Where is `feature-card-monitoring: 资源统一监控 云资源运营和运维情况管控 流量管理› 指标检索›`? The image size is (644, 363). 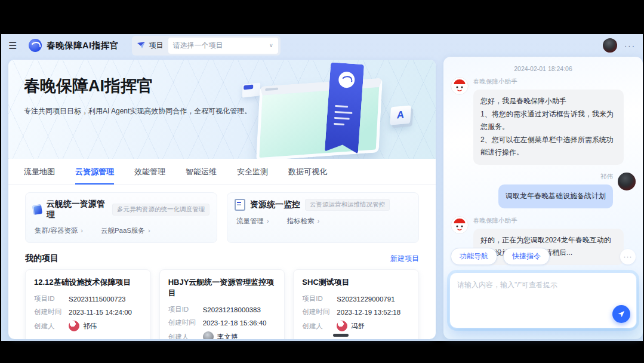
feature-card-monitoring: 资源统一监控 云资源运营和运维情况管控 流量管理› 指标检索› is located at coordinates (323, 217).